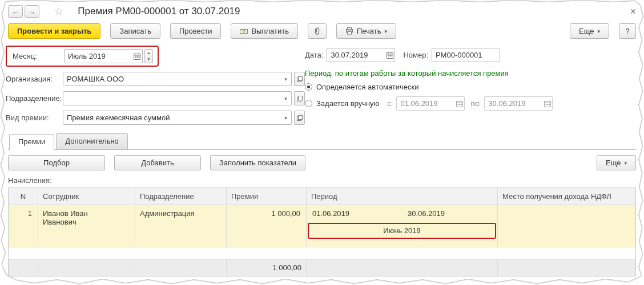  What do you see at coordinates (135, 31) in the screenshot?
I see `write-button: Записать` at bounding box center [135, 31].